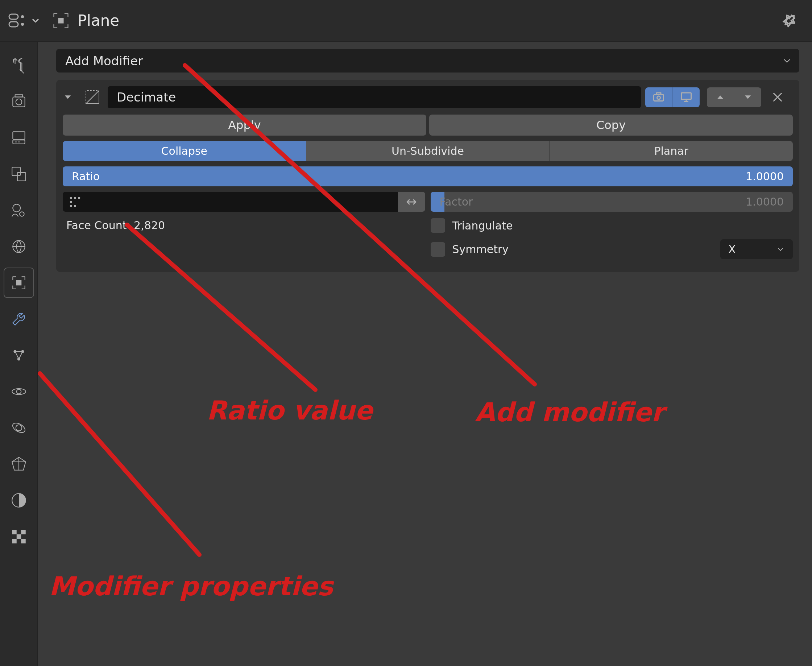 The width and height of the screenshot is (812, 666). I want to click on vertex-group-icon, so click(75, 202).